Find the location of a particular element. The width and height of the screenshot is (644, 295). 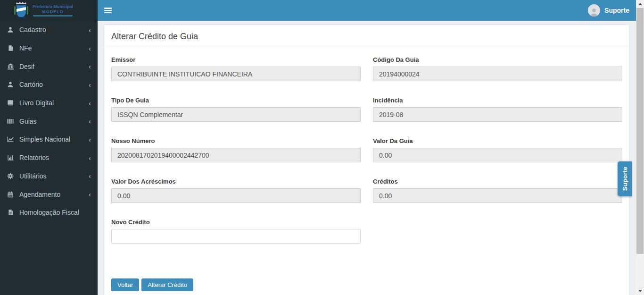

field-codigo-da-guia: Código Da Guia is located at coordinates (498, 69).